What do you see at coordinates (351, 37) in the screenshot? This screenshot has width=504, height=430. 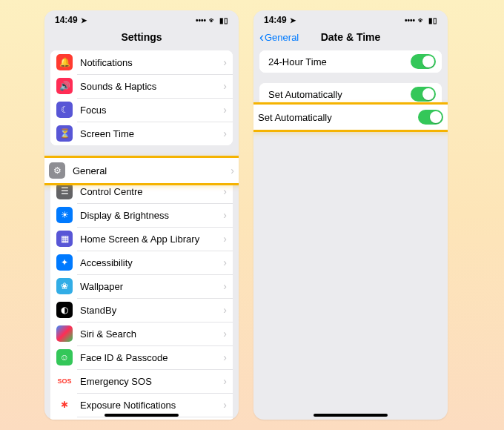 I see `page-title: Date & Time` at bounding box center [351, 37].